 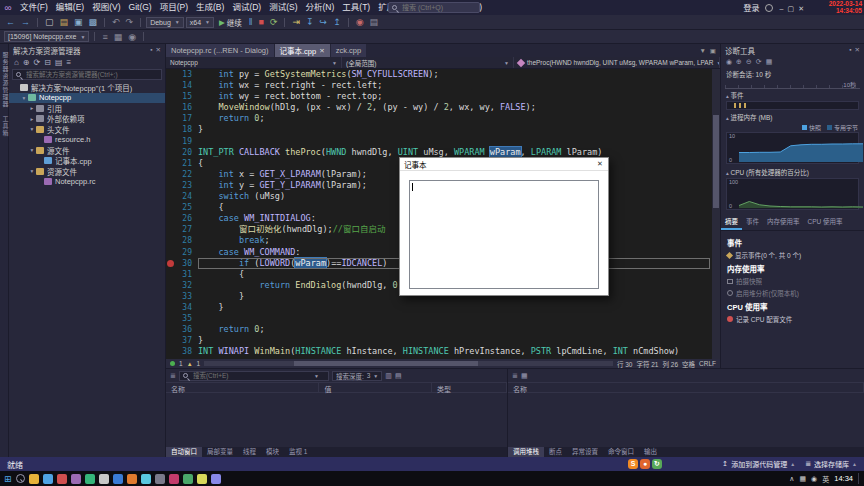 What do you see at coordinates (792, 172) in the screenshot?
I see `cpu-section-header: ▴ CPU (所有处理器的百分比)` at bounding box center [792, 172].